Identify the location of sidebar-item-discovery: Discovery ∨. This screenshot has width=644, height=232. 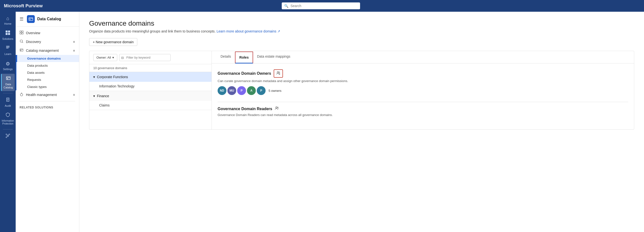
(48, 42).